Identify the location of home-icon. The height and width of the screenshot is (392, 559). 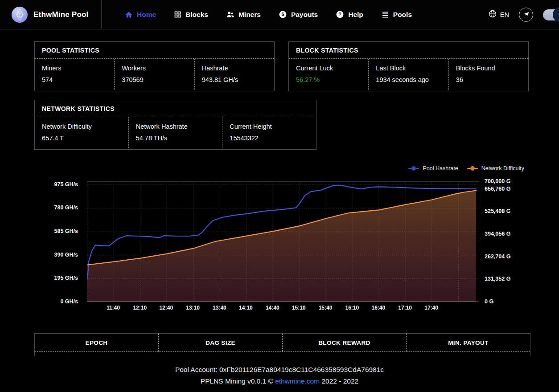
(129, 15).